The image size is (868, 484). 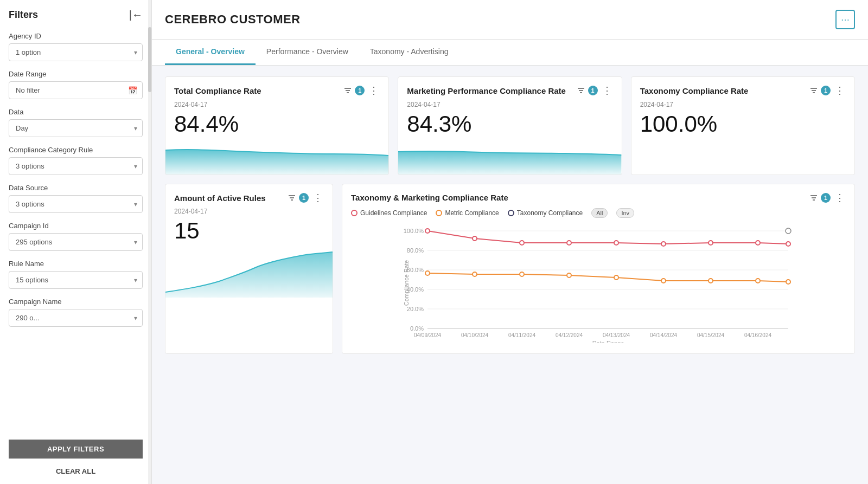 What do you see at coordinates (259, 91) in the screenshot?
I see `kpi-title-total-compliance: Total Compliance Rate` at bounding box center [259, 91].